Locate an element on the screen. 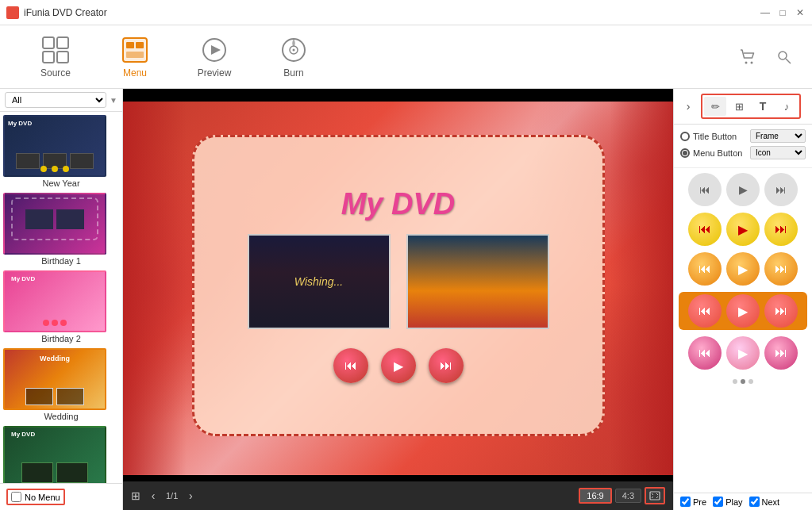 This screenshot has height=510, width=812. next-checkbox: Next is located at coordinates (765, 501).